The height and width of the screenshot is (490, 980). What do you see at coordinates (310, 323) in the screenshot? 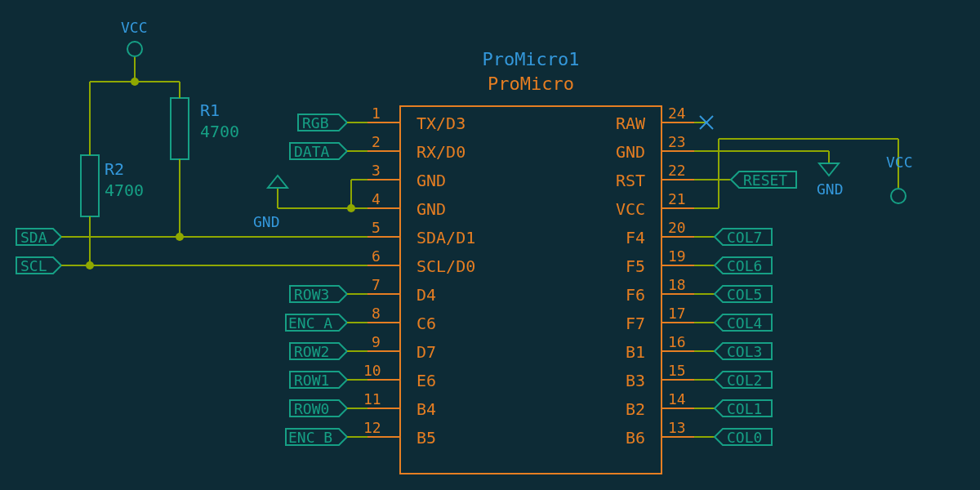
I see `svg-text: ENC_A` at bounding box center [310, 323].